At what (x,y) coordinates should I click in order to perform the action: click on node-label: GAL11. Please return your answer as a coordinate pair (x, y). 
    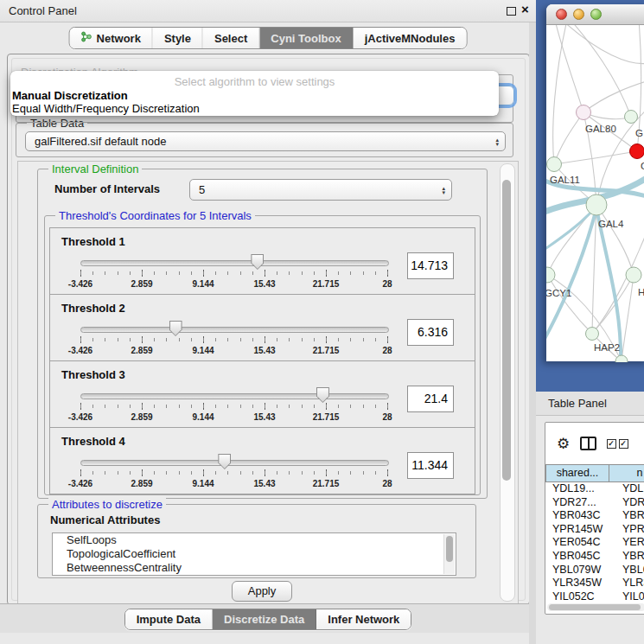
    Looking at the image, I should click on (565, 180).